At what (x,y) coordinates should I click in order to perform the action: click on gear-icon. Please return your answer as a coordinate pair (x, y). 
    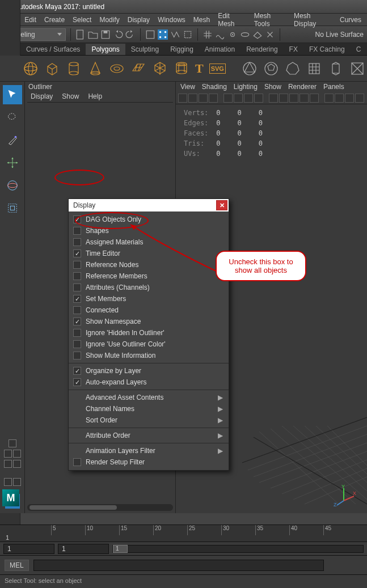
    Looking at the image, I should click on (336, 69).